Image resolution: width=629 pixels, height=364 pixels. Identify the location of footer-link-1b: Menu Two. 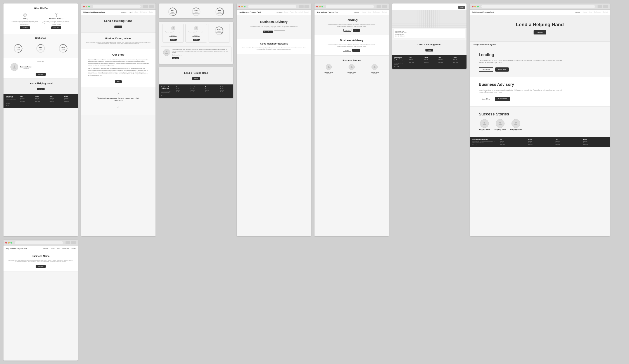
(26, 100).